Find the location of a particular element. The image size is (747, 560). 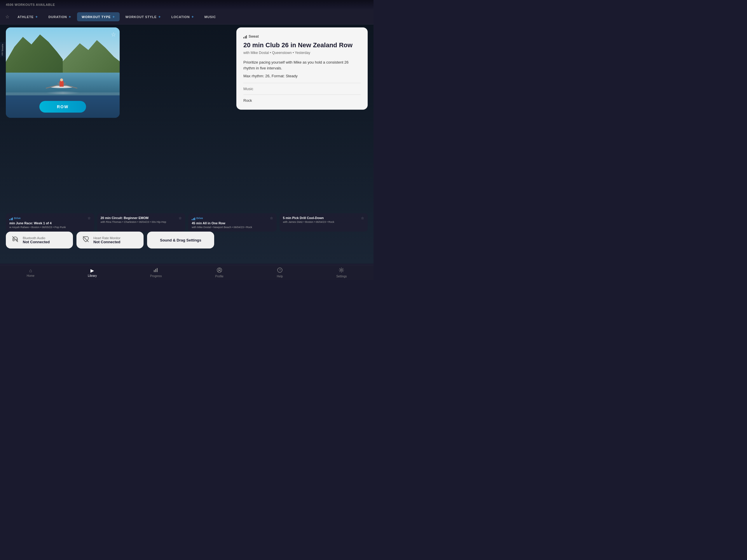

heart-rate-label: Heart Rate Monitor is located at coordinates (107, 238).